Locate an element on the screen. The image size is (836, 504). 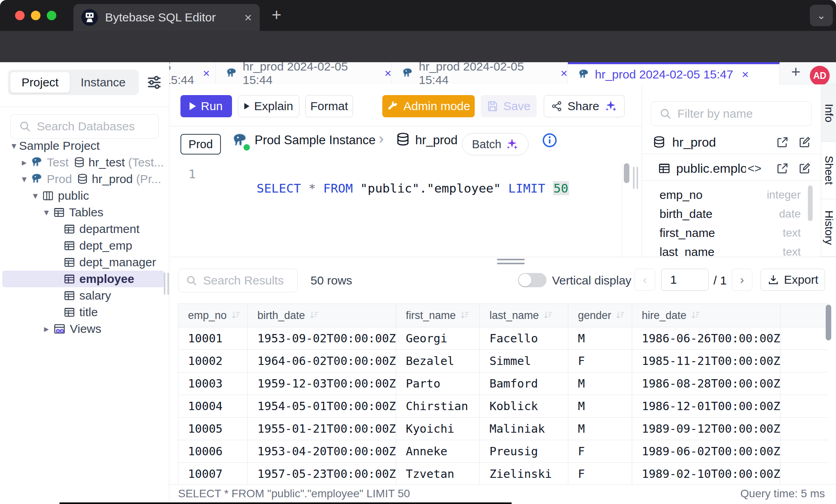
column-header: last_name is located at coordinates (524, 315).